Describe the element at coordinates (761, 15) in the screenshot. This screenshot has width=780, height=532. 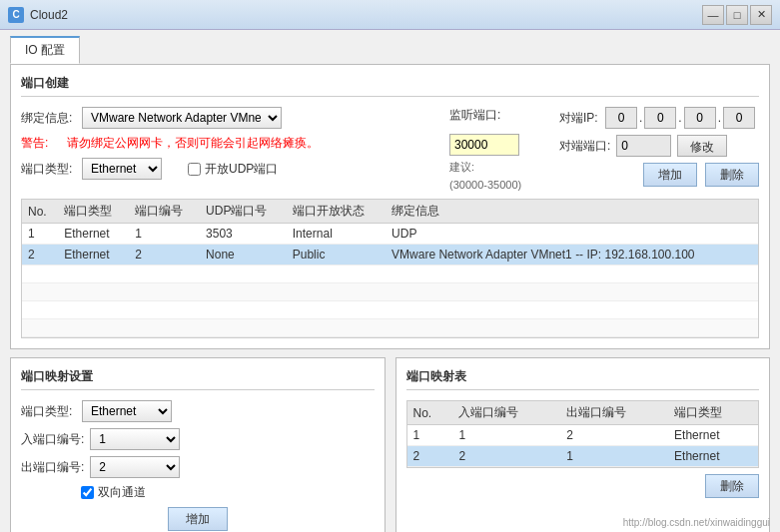
I see `close-button: ✕` at that location.